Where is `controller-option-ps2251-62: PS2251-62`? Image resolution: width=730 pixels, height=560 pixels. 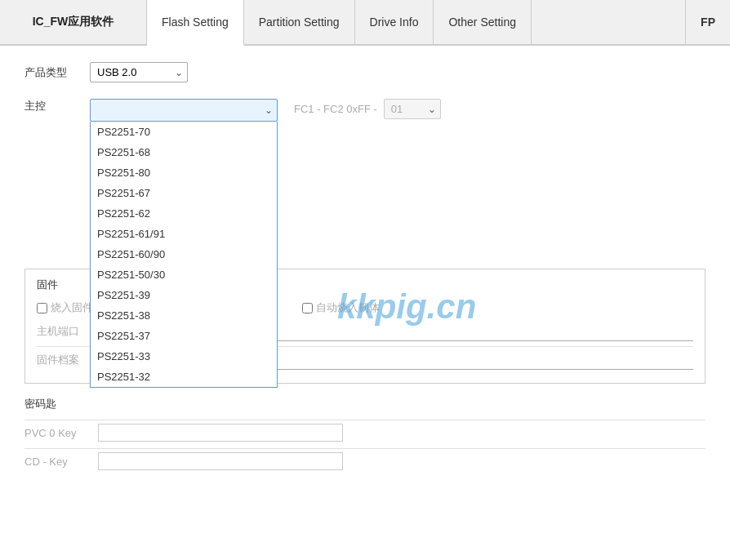 controller-option-ps2251-62: PS2251-62 is located at coordinates (184, 214).